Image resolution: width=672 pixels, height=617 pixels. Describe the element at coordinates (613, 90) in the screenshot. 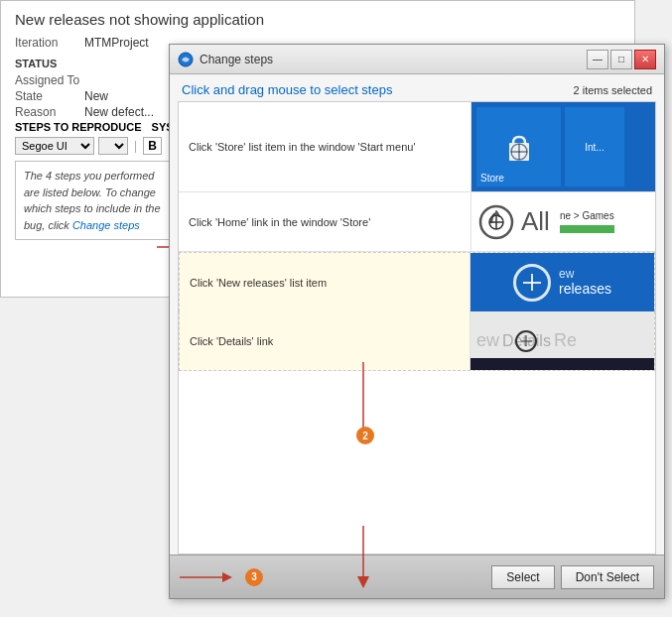

I see `items-selected-label: 2 items selected` at that location.